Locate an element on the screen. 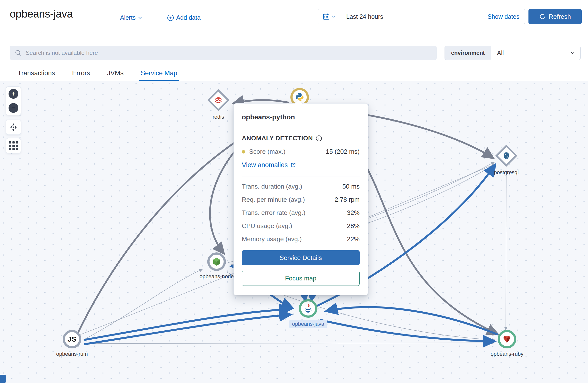 The image size is (588, 383). add-data-button: + Add data is located at coordinates (184, 18).